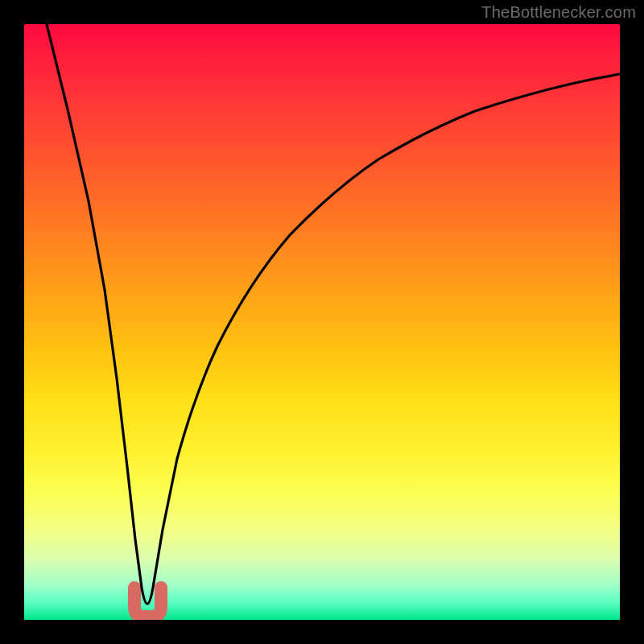  What do you see at coordinates (559, 13) in the screenshot?
I see `watermark-text: TheBottlenecker.com` at bounding box center [559, 13].